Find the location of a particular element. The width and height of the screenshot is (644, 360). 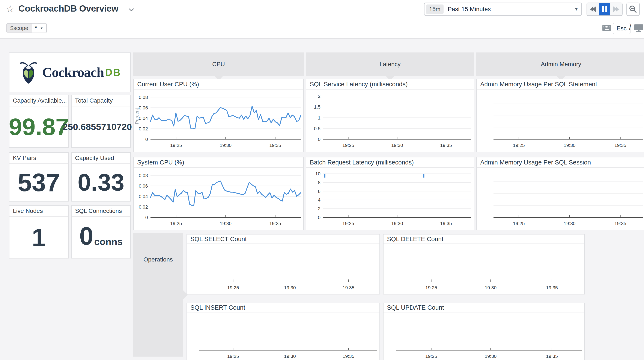

chart-title: SQL DELETE Count is located at coordinates (484, 239).